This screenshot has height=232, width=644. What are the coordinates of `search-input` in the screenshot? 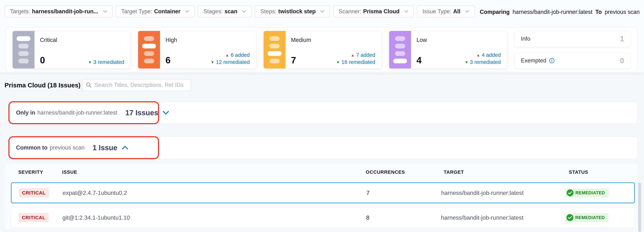 It's located at (141, 85).